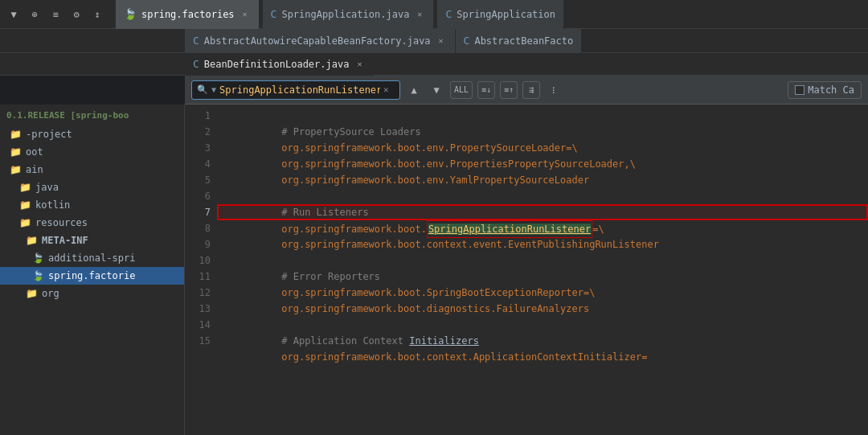  Describe the element at coordinates (198, 293) in the screenshot. I see `line-num-12: 12` at that location.